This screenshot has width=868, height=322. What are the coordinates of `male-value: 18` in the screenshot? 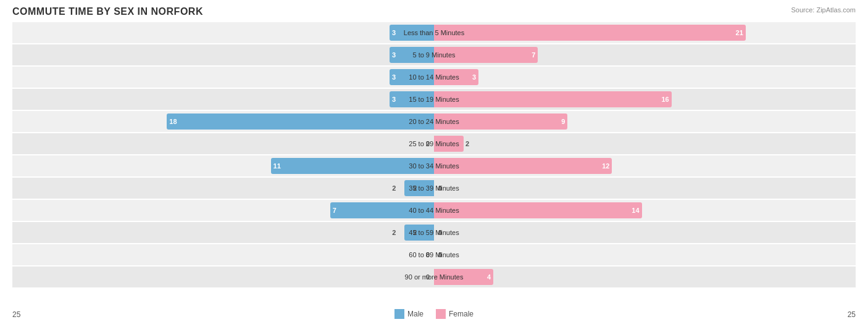 It's located at (173, 122).